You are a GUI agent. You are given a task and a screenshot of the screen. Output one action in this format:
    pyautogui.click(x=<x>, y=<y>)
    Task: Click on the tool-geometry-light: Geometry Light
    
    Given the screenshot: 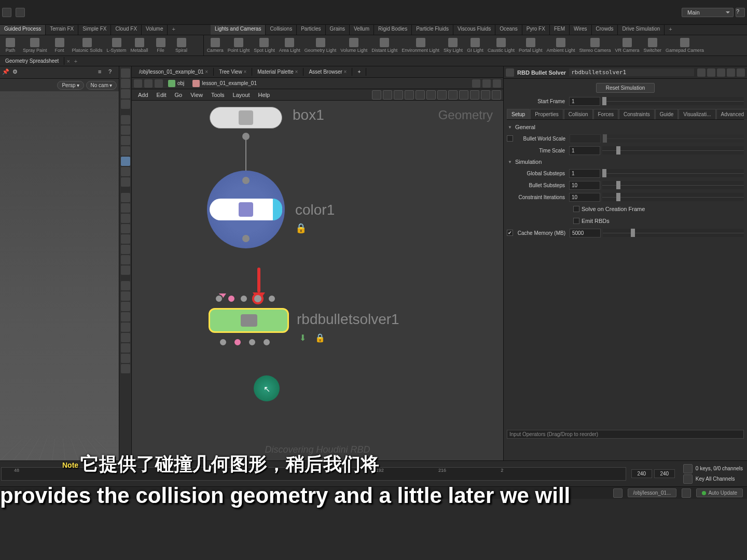 What is the action you would take?
    pyautogui.click(x=321, y=46)
    